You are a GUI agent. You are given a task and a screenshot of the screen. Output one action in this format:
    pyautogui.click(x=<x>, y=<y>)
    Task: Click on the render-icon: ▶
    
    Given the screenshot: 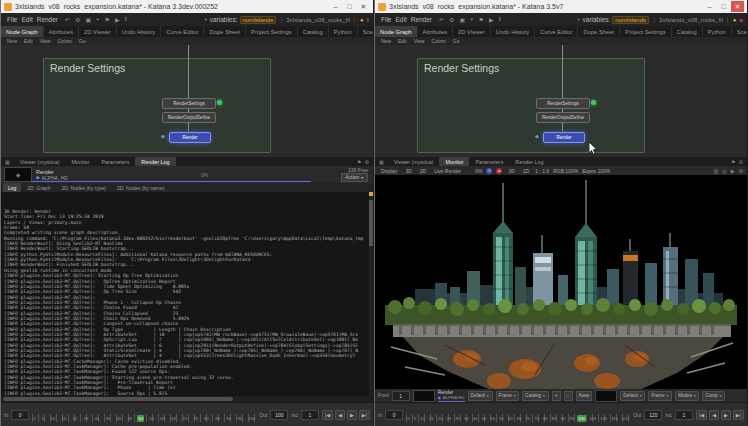 What is the action you would take?
    pyautogui.click(x=118, y=20)
    